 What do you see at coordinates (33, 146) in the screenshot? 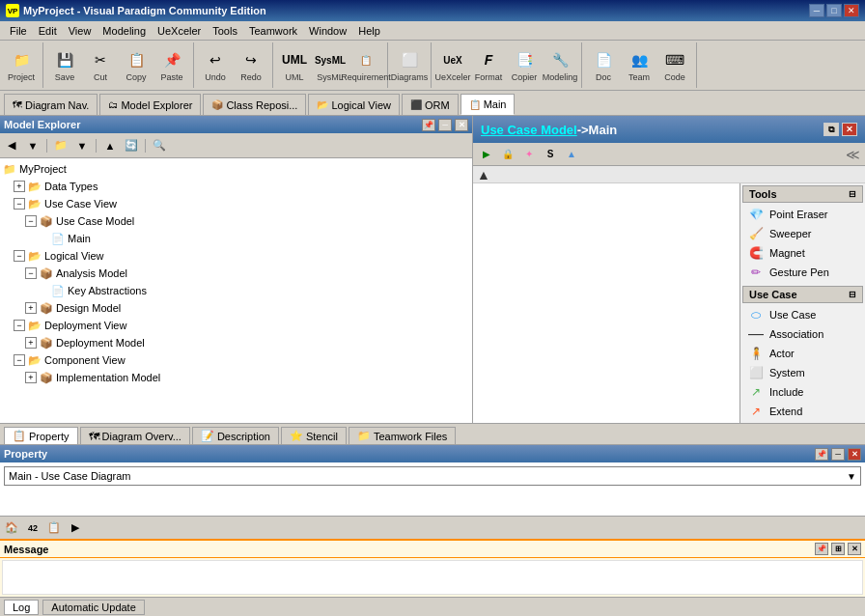
I see `me-dropdown-btn: ▼` at bounding box center [33, 146].